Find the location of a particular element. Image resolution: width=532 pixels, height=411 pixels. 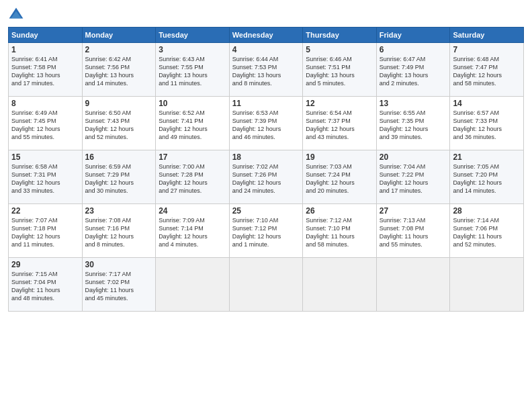

day-number: 23 is located at coordinates (120, 211).